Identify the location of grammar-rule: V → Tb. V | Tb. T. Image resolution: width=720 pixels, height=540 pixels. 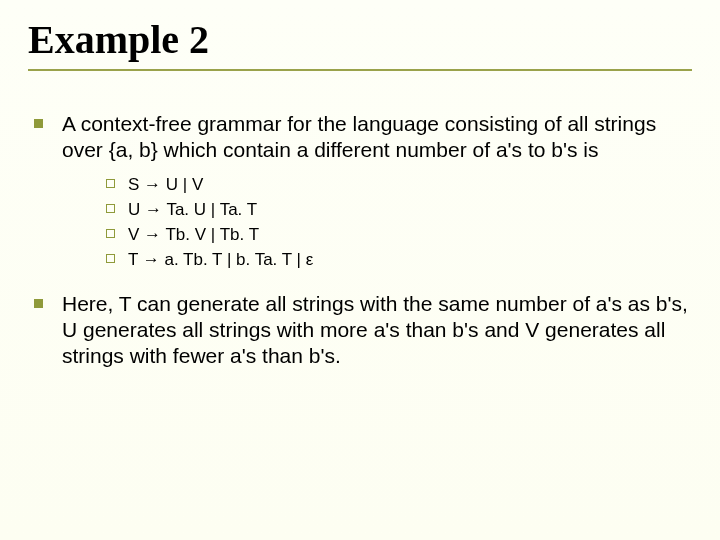
(397, 234).